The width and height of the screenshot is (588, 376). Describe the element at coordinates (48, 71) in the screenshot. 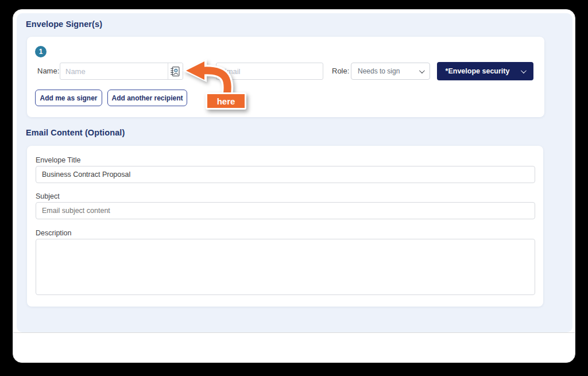

I see `name-label: Name:` at that location.